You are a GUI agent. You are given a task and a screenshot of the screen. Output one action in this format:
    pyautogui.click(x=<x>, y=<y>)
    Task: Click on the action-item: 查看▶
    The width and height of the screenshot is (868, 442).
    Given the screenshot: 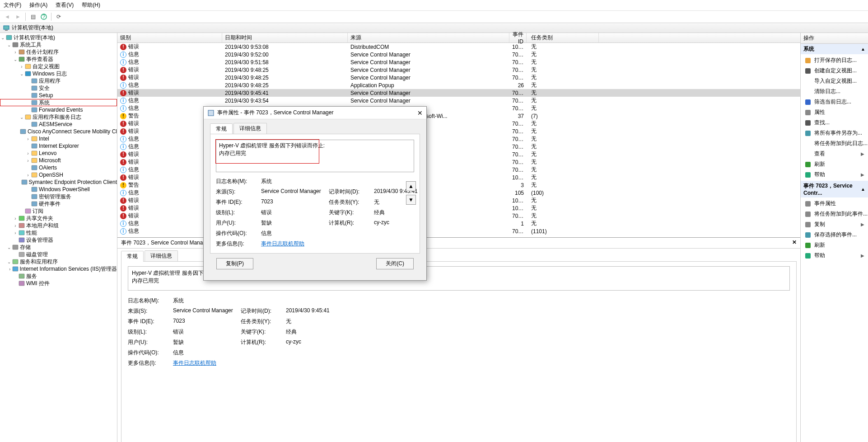 What is the action you would take?
    pyautogui.click(x=835, y=154)
    